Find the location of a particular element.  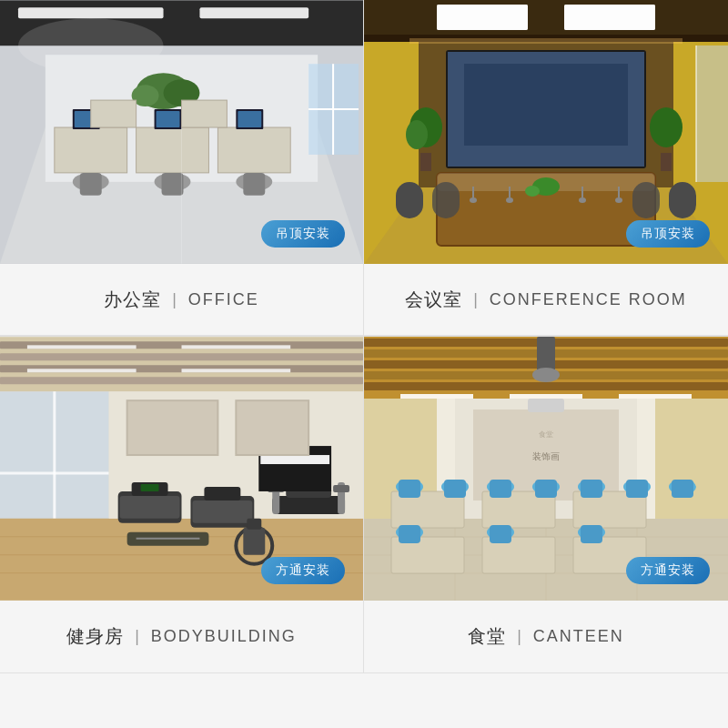

sep-conference: | is located at coordinates (476, 300).